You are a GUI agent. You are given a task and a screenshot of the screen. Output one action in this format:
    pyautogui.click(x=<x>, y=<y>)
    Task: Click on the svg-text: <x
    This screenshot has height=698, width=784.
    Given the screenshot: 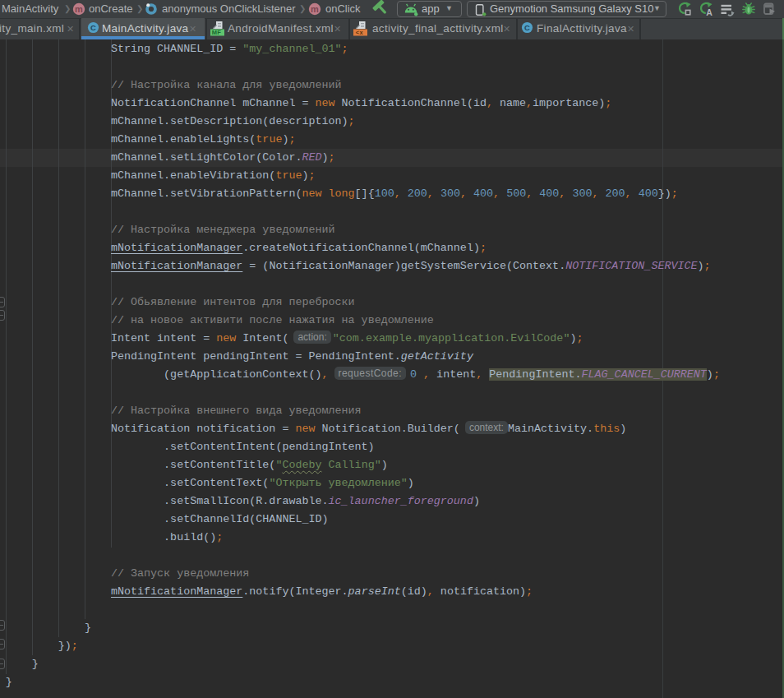 What is the action you would take?
    pyautogui.click(x=360, y=33)
    